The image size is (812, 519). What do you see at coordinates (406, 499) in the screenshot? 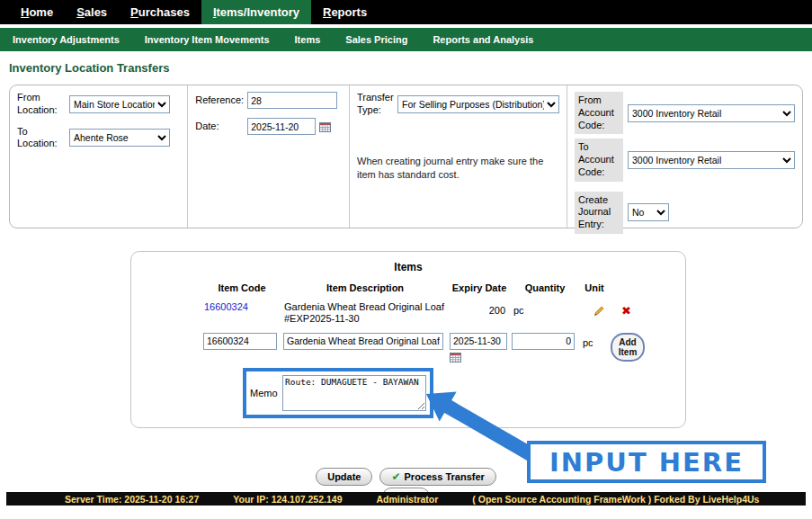
I see `logged-in-user: Administrator` at bounding box center [406, 499].